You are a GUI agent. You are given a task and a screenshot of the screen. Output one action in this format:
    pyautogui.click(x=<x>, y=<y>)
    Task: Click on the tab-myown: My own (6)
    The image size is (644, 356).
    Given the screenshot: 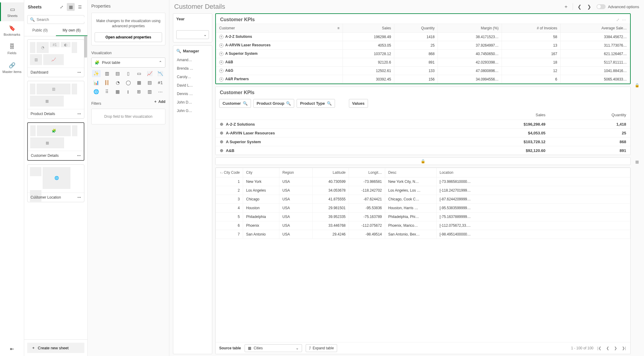 What is the action you would take?
    pyautogui.click(x=72, y=31)
    